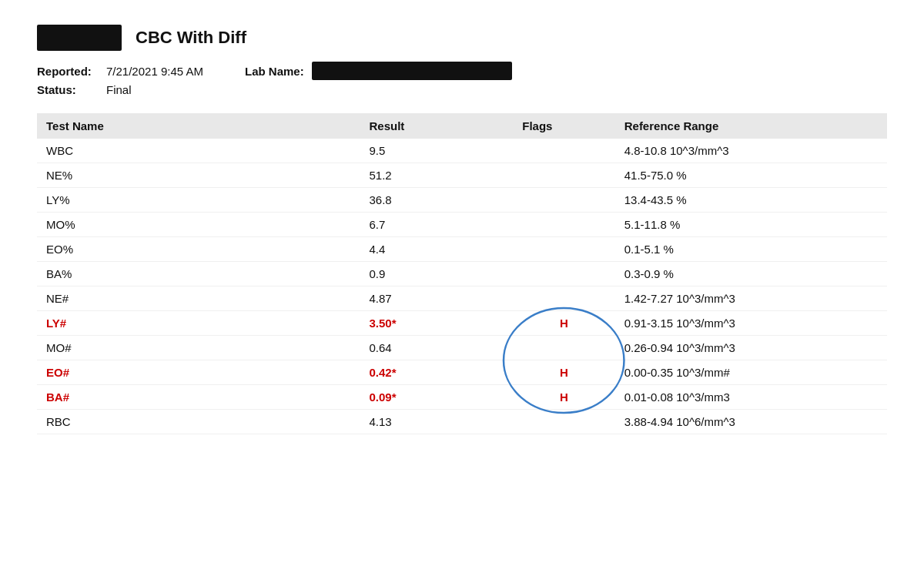  Describe the element at coordinates (199, 348) in the screenshot. I see `cell-test-name: MO#` at that location.